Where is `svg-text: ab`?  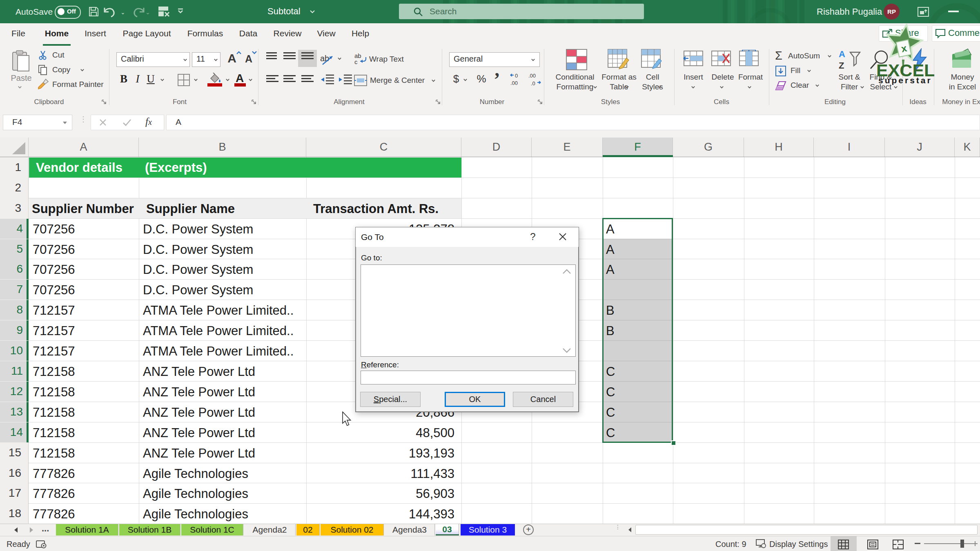 svg-text: ab is located at coordinates (325, 58).